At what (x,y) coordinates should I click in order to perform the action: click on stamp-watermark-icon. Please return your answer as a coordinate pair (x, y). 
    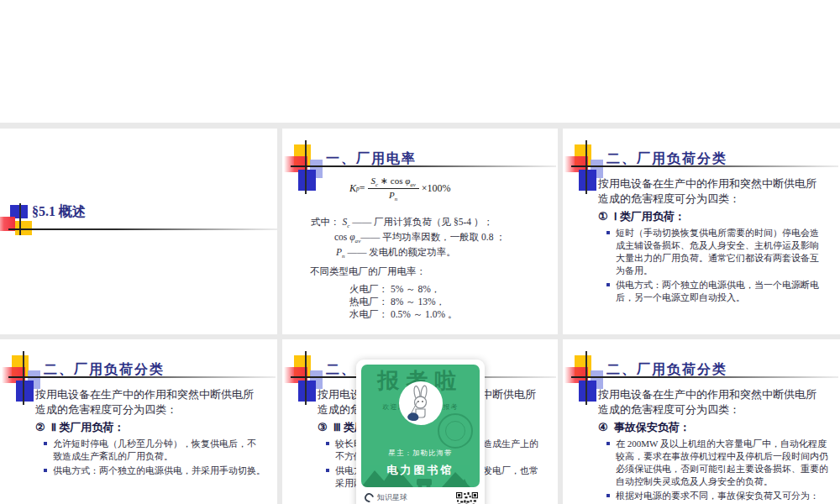
    Looking at the image, I should click on (455, 431).